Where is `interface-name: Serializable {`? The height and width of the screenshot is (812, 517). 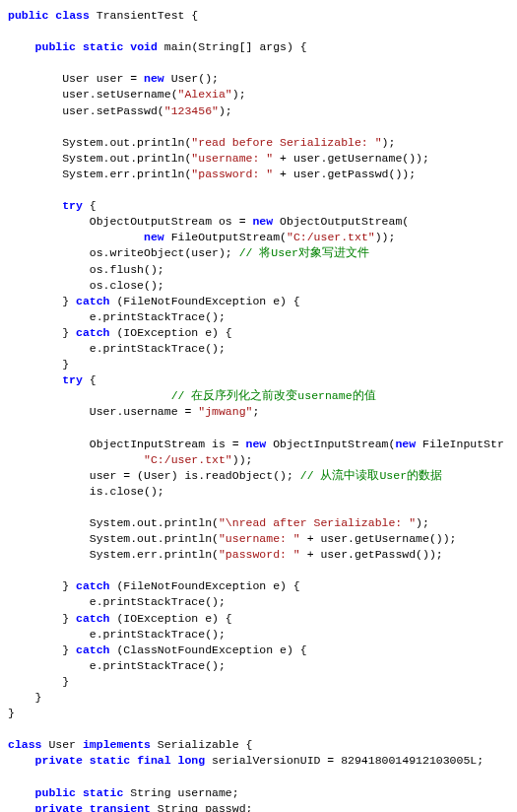
interface-name: Serializable { is located at coordinates (202, 745).